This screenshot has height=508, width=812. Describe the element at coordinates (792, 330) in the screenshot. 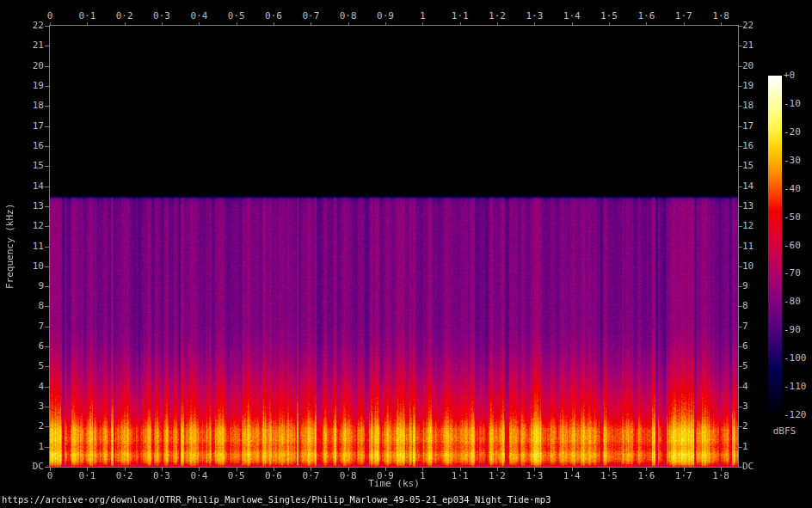

I see `colorbar-tick-label: -90` at that location.